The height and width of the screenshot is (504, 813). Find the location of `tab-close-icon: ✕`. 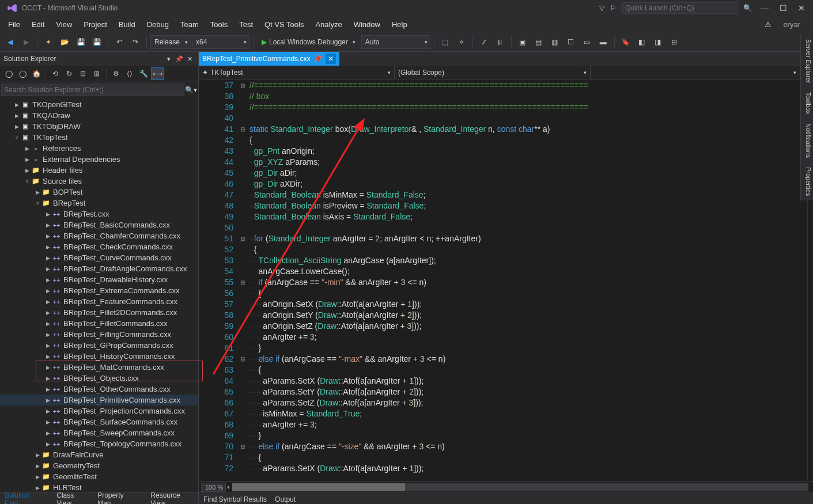

tab-close-icon: ✕ is located at coordinates (331, 59).